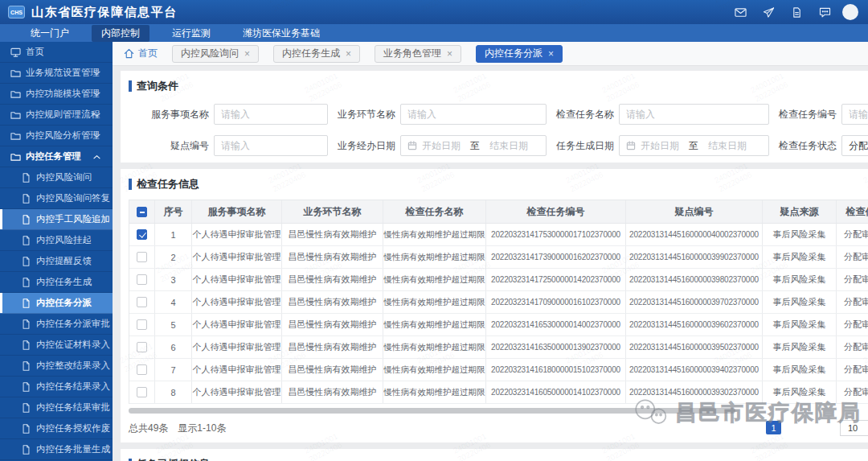 The width and height of the screenshot is (868, 461). Describe the element at coordinates (498, 280) in the screenshot. I see `table-row: 3个人待遇申报审批管理昌邑慢性病有效期维护慢性病有效期维护超过期限2022032…` at that location.